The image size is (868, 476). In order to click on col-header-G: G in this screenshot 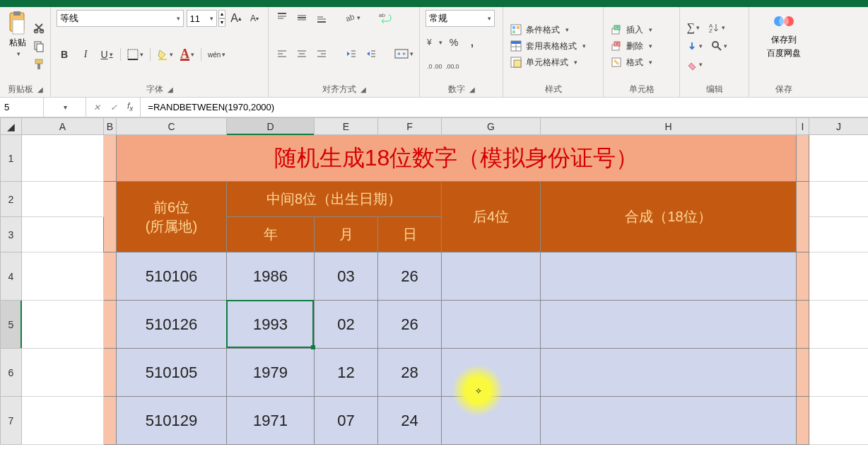, I will do `click(491, 127)`.